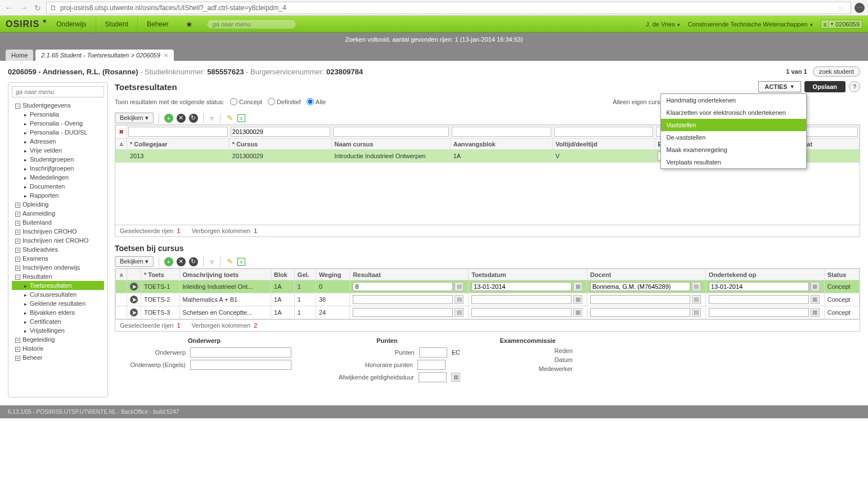  What do you see at coordinates (58, 330) in the screenshot?
I see `tree-vrijstellingen: Vrijstellingen` at bounding box center [58, 330].